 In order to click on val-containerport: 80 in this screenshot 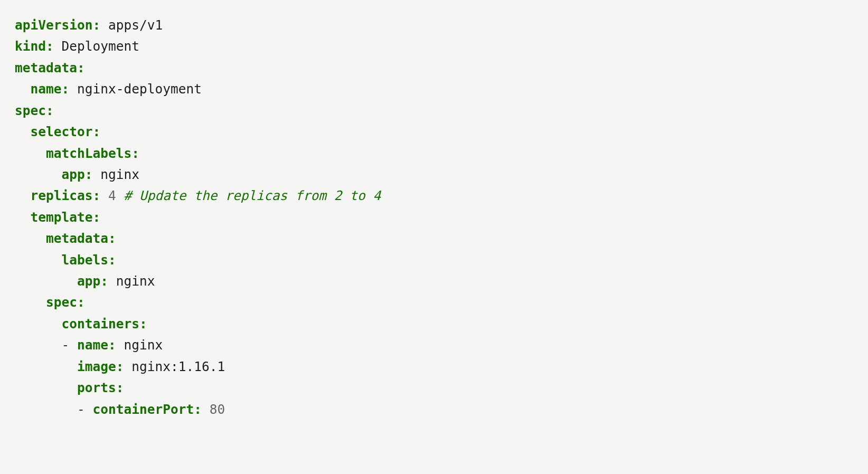, I will do `click(213, 410)`.